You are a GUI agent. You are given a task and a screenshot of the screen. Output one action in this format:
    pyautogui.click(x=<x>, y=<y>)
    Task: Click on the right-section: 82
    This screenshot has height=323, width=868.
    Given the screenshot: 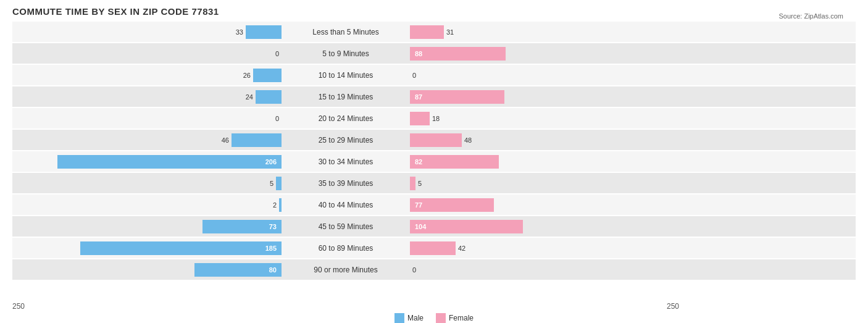 What is the action you would take?
    pyautogui.click(x=543, y=162)
    